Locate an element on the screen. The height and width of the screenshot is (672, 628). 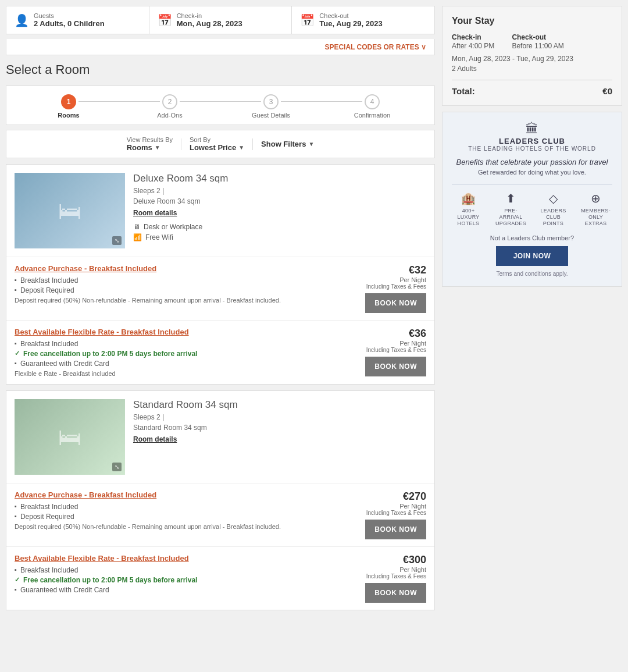
room-image-0: 🛏 ⤡ is located at coordinates (70, 211).